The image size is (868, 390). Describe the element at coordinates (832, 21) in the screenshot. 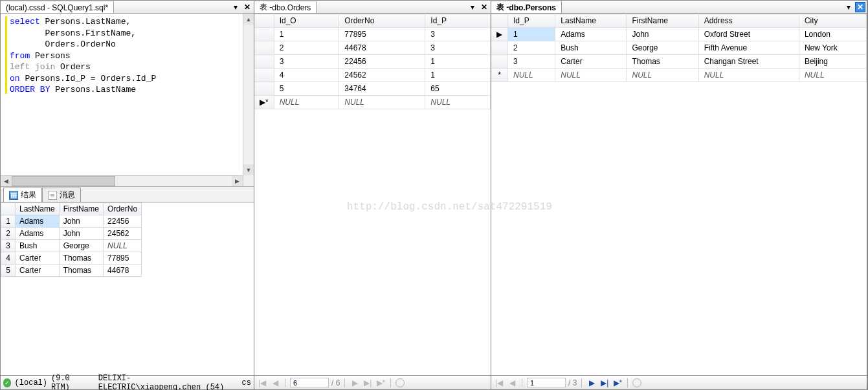

I see `grid-col-header: City` at that location.